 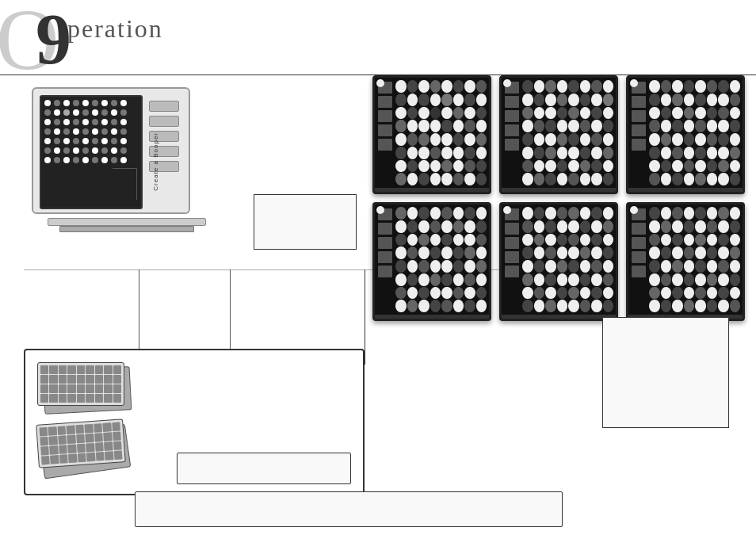 What do you see at coordinates (194, 422) in the screenshot?
I see `keyboard-instruction-box` at bounding box center [194, 422].